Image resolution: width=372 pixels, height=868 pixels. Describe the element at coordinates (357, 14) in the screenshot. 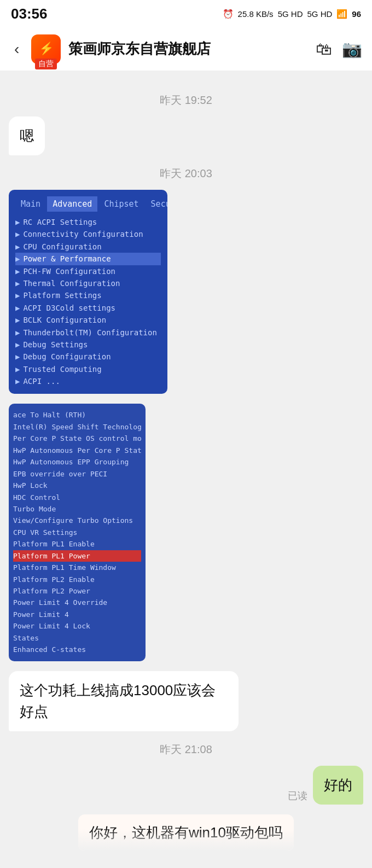

I see `battery-level: 96` at that location.